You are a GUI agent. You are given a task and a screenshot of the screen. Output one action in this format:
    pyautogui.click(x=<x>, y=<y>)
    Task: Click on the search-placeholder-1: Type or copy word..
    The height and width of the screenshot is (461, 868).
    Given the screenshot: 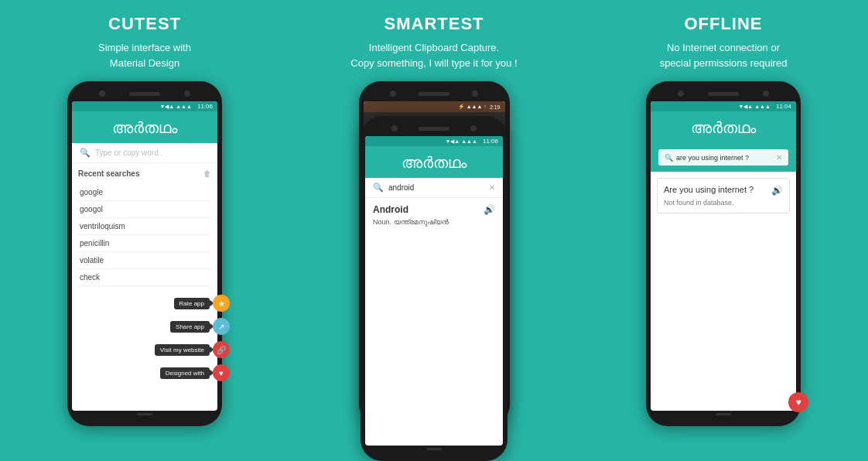 What is the action you would take?
    pyautogui.click(x=128, y=153)
    